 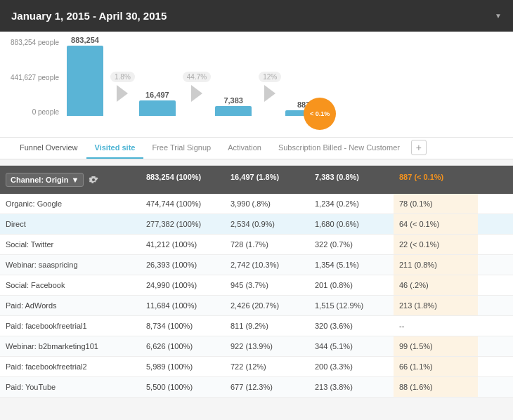 I want to click on row-col4: 64 (< 0.1%), so click(x=436, y=224).